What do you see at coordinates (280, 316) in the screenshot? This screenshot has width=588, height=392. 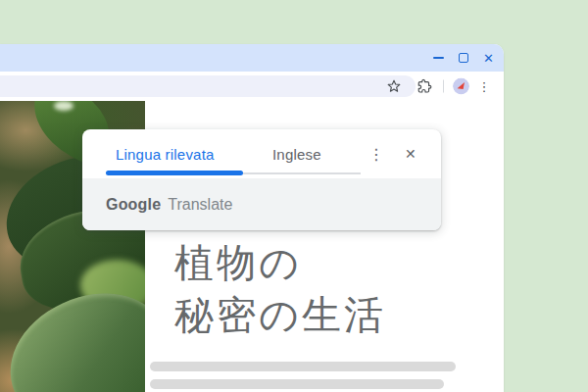 I see `page-heading-line-2: 秘密の生活` at bounding box center [280, 316].